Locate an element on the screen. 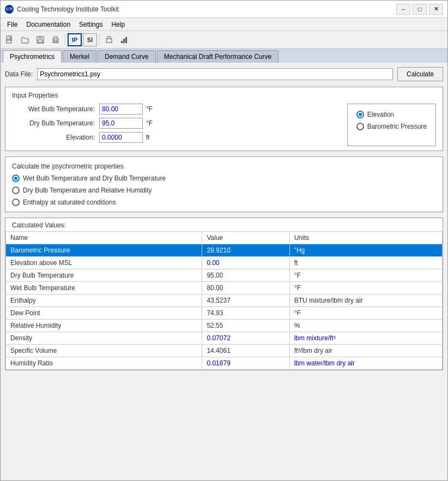  result-unit: "Hg is located at coordinates (366, 251).